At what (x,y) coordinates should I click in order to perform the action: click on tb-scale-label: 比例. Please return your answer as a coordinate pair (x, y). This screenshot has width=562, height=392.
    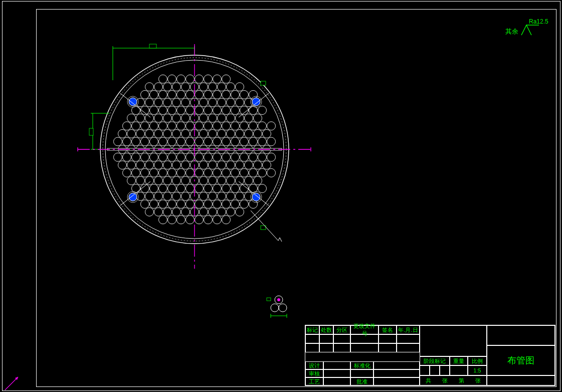
    Looking at the image, I should click on (477, 361).